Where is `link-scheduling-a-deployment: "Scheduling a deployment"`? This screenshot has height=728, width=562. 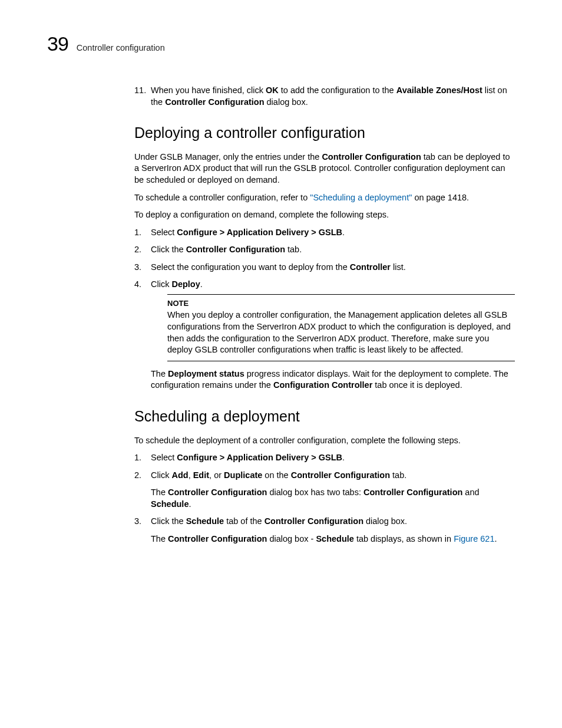 link-scheduling-a-deployment: "Scheduling a deployment" is located at coordinates (361, 197).